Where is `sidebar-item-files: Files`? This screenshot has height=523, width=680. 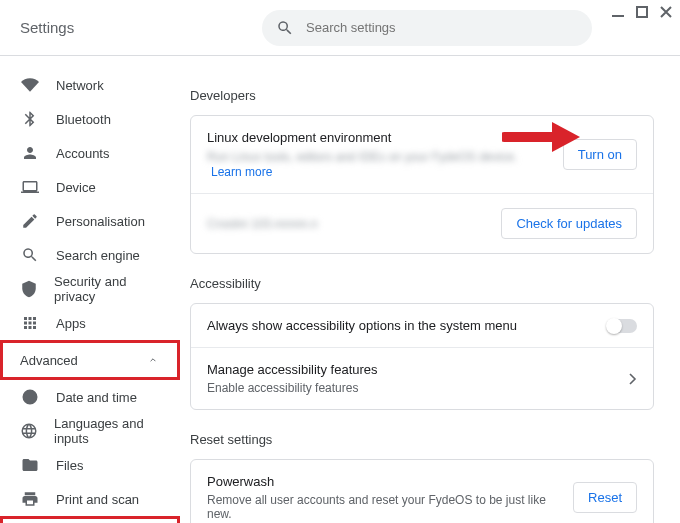 sidebar-item-files: Files is located at coordinates (90, 465).